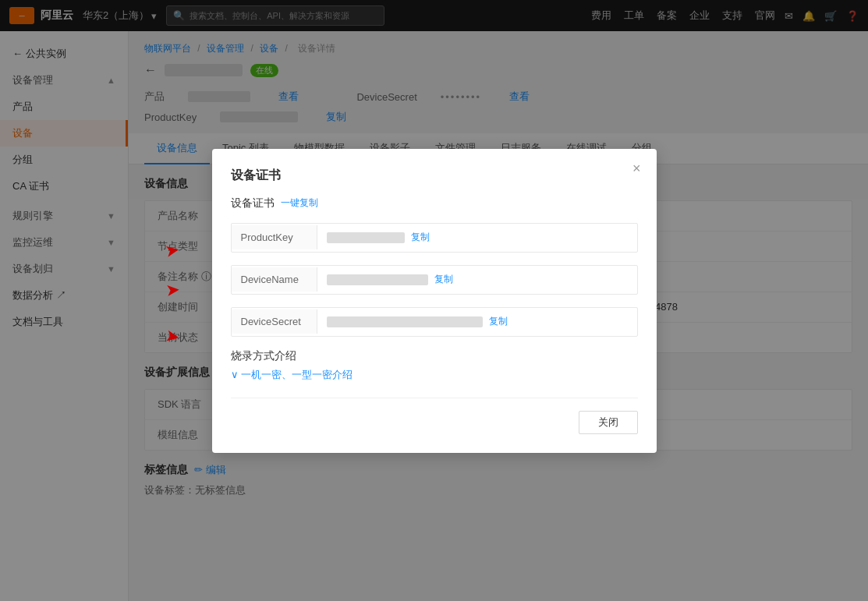  I want to click on burn-intro-link: ∨ 一机一密、一型一密介绍, so click(434, 375).